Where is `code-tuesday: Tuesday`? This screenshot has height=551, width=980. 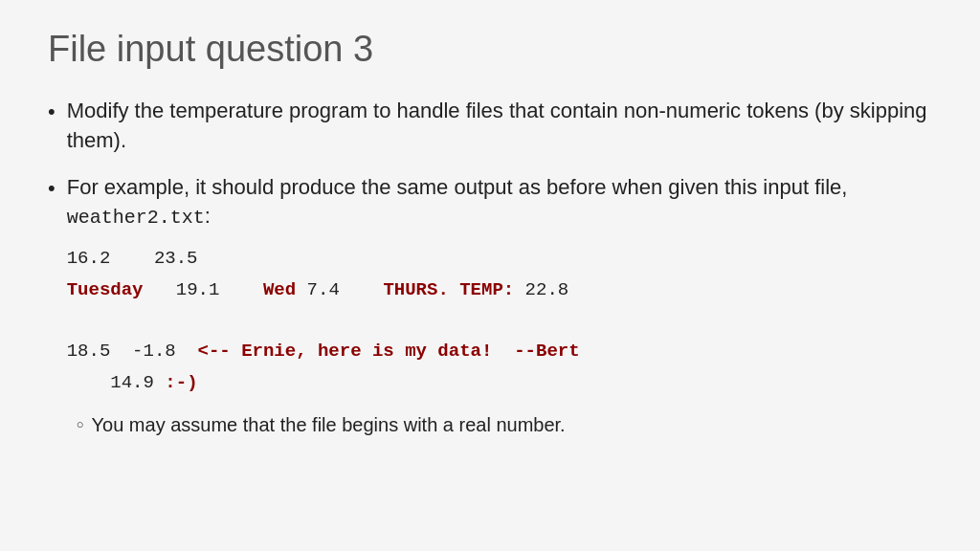 code-tuesday: Tuesday is located at coordinates (105, 290).